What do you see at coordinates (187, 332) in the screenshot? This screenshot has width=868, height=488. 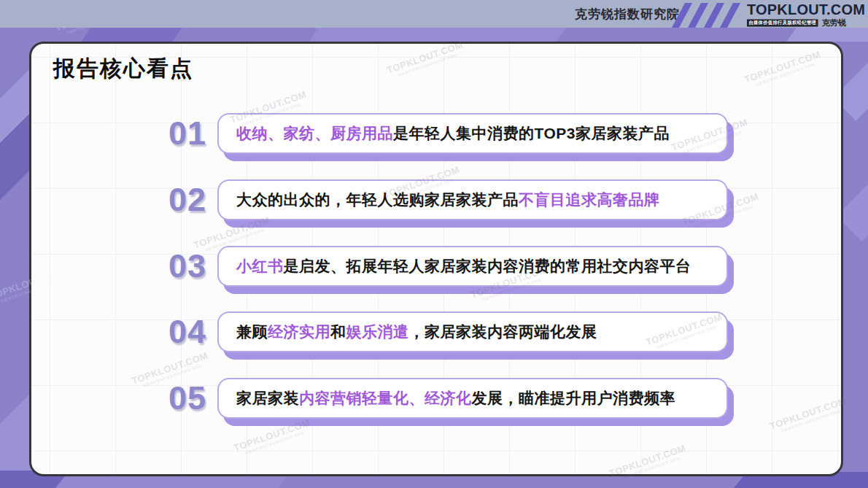 I see `item-number: 04` at bounding box center [187, 332].